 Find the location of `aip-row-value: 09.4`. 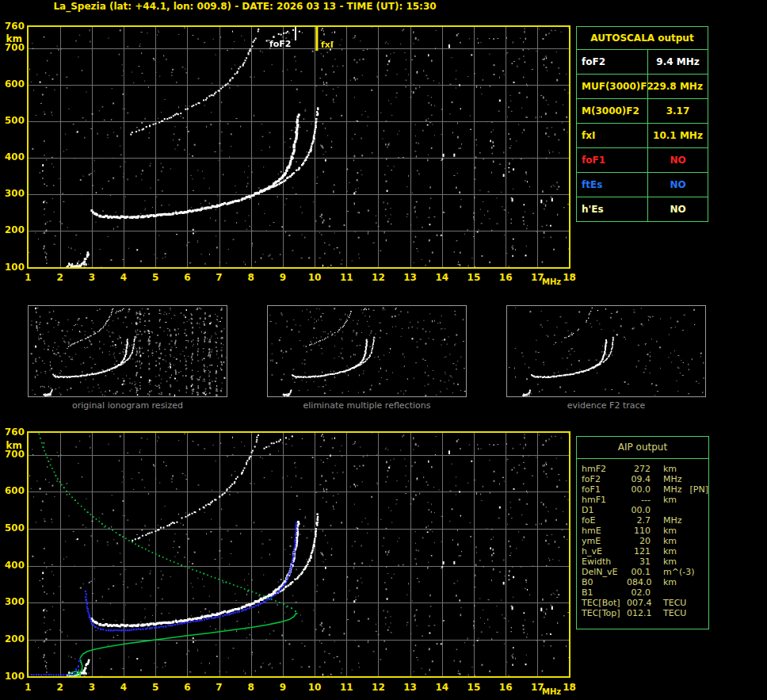

aip-row-value: 09.4 is located at coordinates (639, 479).